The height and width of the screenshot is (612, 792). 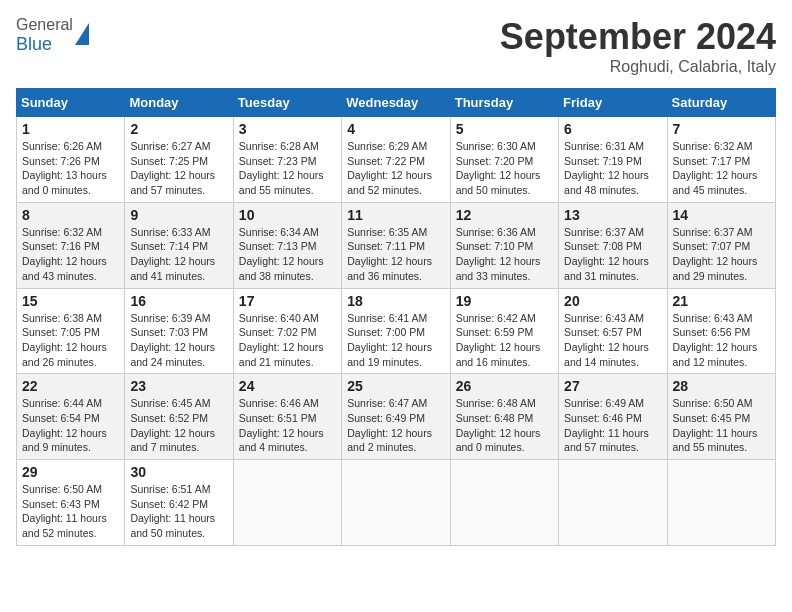 What do you see at coordinates (722, 426) in the screenshot?
I see `day-info: Sunrise: 6:50 AM Sunset: 6:45 PM Dayligh…` at bounding box center [722, 426].